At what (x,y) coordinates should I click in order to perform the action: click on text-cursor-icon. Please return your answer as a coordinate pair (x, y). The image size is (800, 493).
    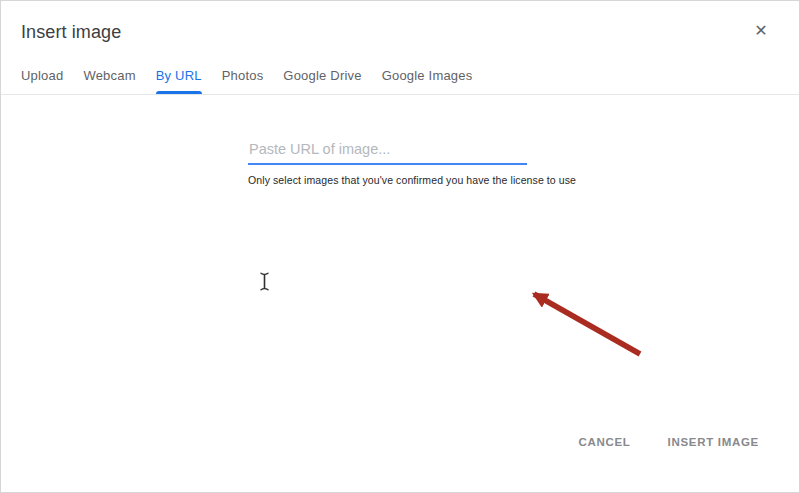
    Looking at the image, I should click on (264, 282).